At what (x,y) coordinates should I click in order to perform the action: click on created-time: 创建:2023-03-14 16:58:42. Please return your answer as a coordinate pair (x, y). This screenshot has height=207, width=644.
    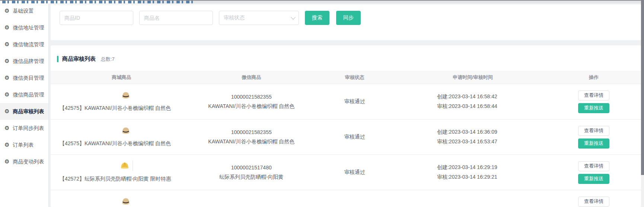
    Looking at the image, I should click on (473, 97).